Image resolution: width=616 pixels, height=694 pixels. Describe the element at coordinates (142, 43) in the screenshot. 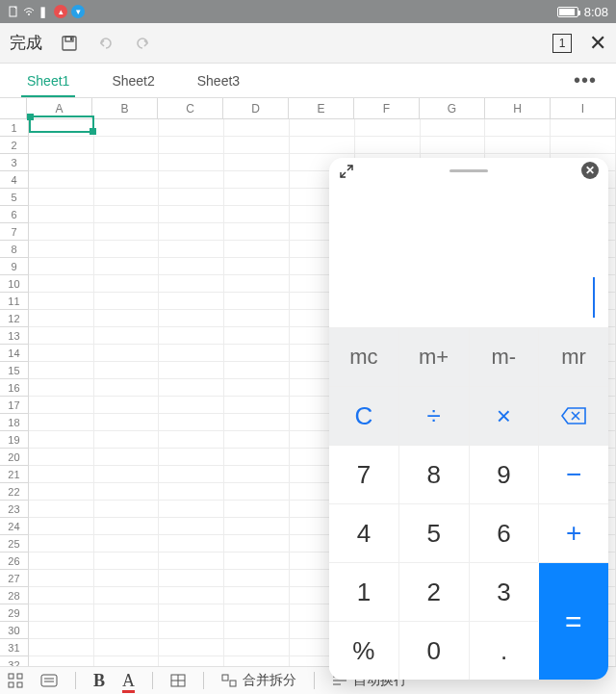

I see `redo-icon` at that location.